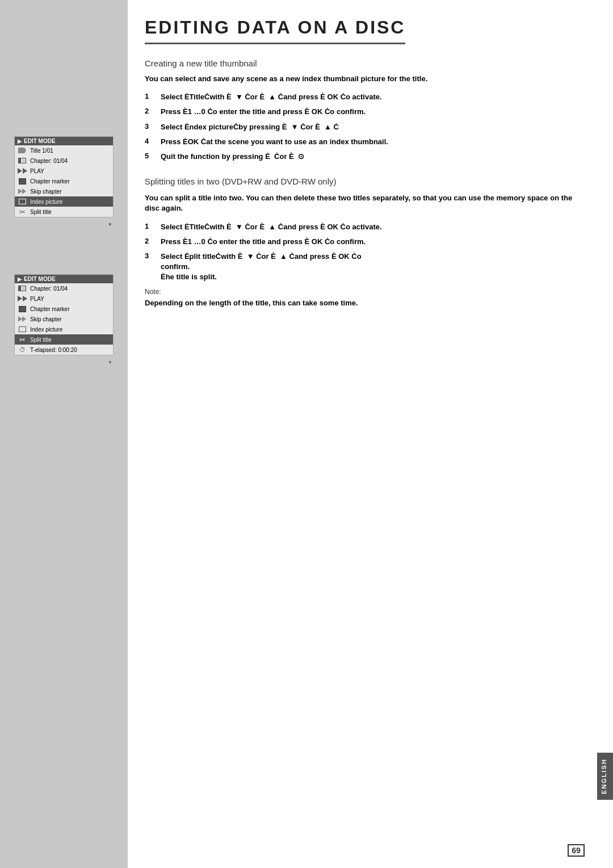 This screenshot has height=868, width=613. What do you see at coordinates (37, 299) in the screenshot?
I see `menu2-play-label: PLAY` at bounding box center [37, 299].